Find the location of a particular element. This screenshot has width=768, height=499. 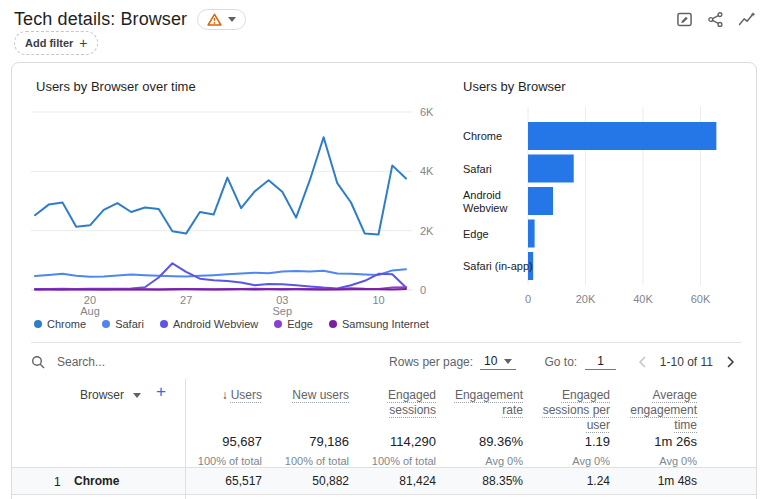

data-quality-badge is located at coordinates (222, 20).